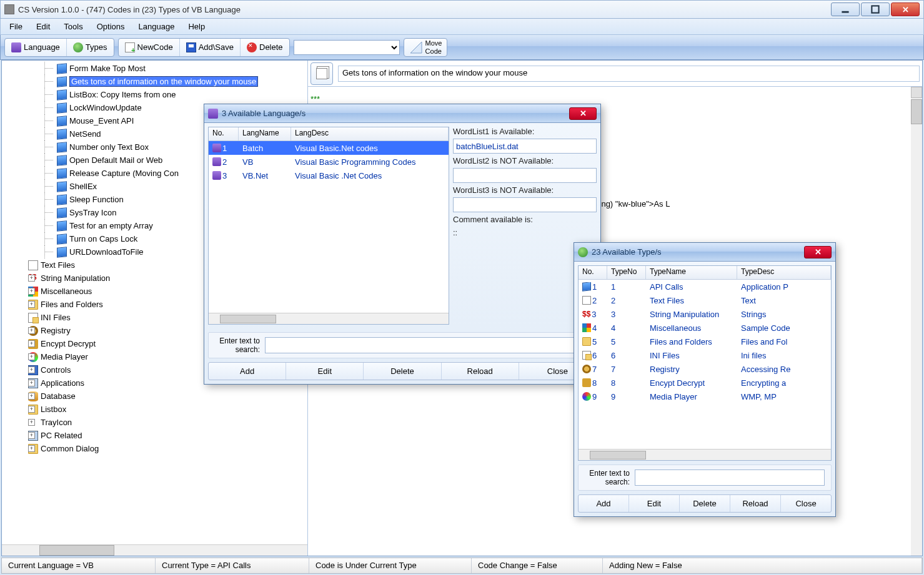 The height and width of the screenshot is (575, 924). I want to click on gear-icon, so click(587, 369).